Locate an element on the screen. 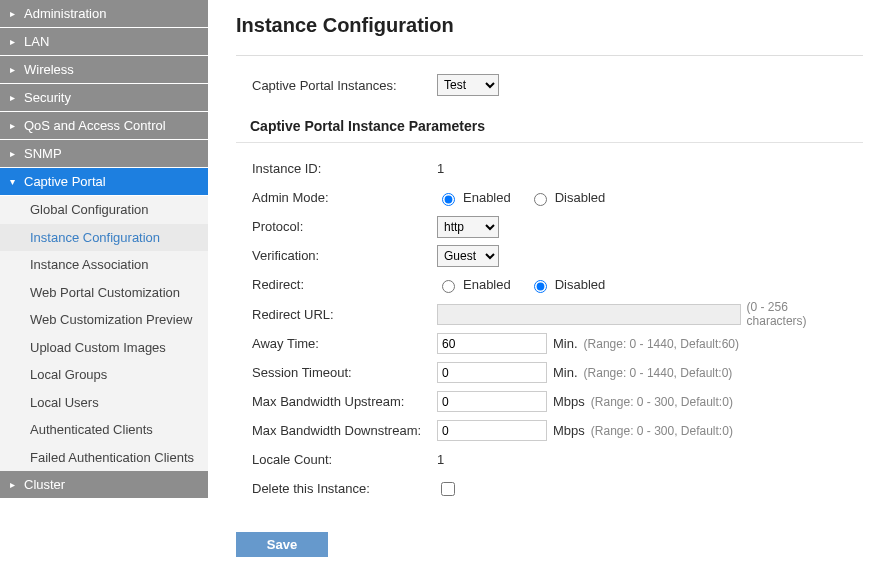  away-time-range: (Range: 0 - 1440, Default:60) is located at coordinates (662, 344).